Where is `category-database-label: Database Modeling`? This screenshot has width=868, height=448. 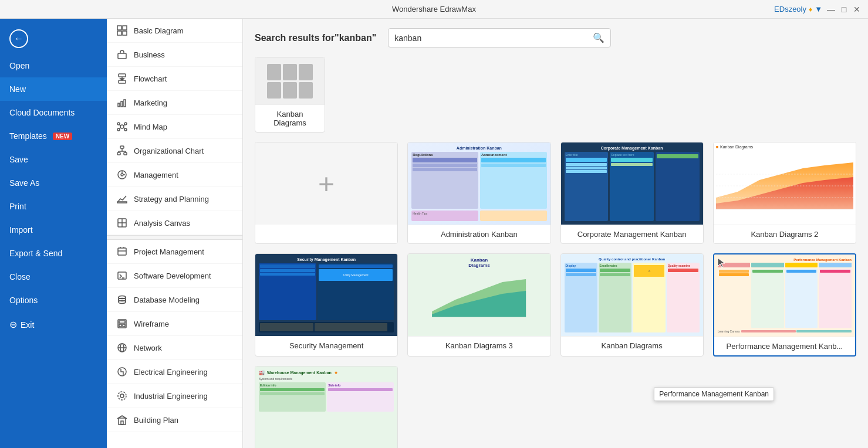
category-database-label: Database Modeling is located at coordinates (167, 300).